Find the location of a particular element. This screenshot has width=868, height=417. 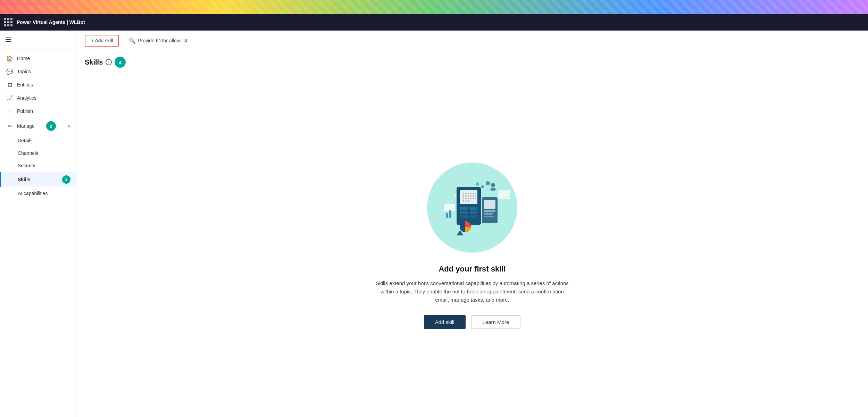

learn-more-button: Learn More is located at coordinates (496, 322).